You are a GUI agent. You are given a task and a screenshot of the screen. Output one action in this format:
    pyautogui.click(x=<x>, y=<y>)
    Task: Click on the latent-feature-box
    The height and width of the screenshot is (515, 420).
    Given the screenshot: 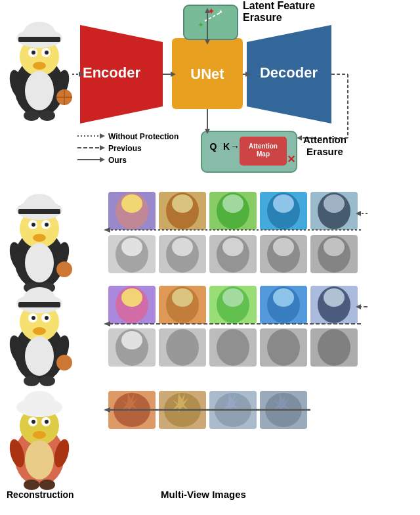 What is the action you would take?
    pyautogui.click(x=211, y=22)
    